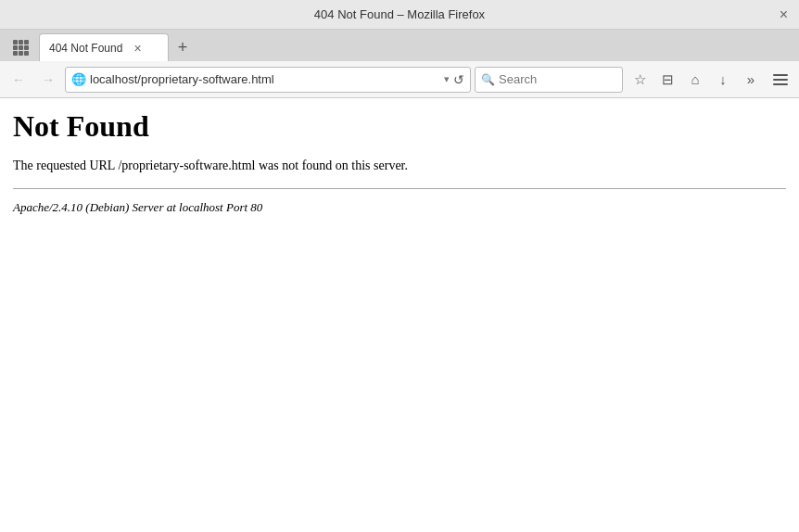 The width and height of the screenshot is (799, 532). I want to click on title-bar: 404 Not Found – Mozilla Firefox ×, so click(400, 15).